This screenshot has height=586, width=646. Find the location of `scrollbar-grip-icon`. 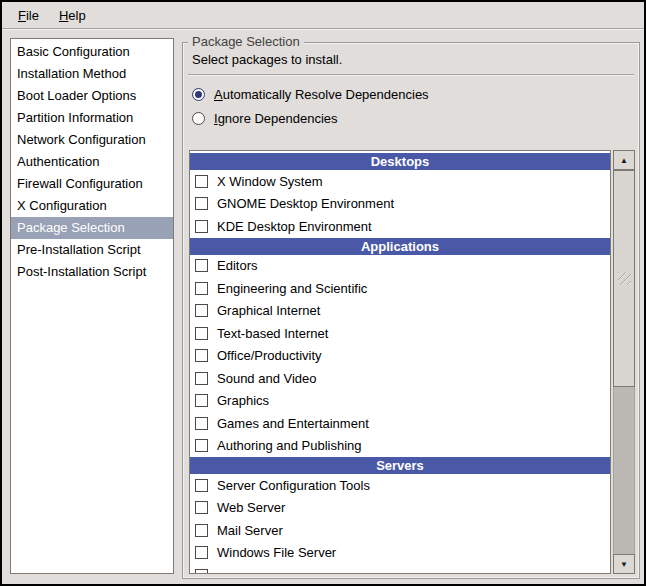

scrollbar-grip-icon is located at coordinates (624, 278).